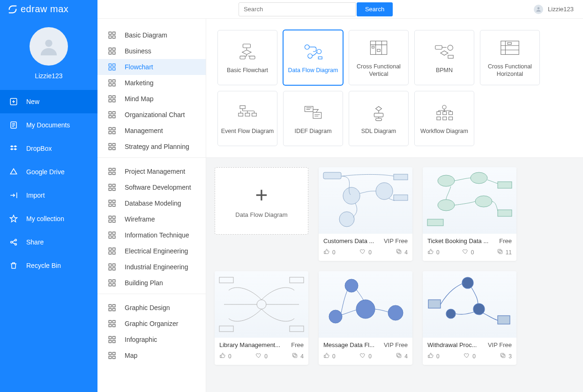 This screenshot has width=583, height=392. I want to click on copy-stat: 3, so click(506, 356).